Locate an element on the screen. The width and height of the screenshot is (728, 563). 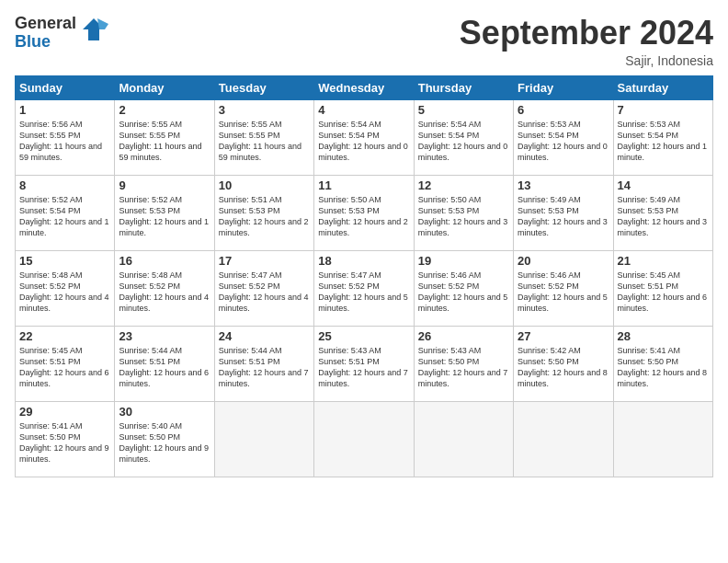
col-wednesday: Wednesday is located at coordinates (364, 87).